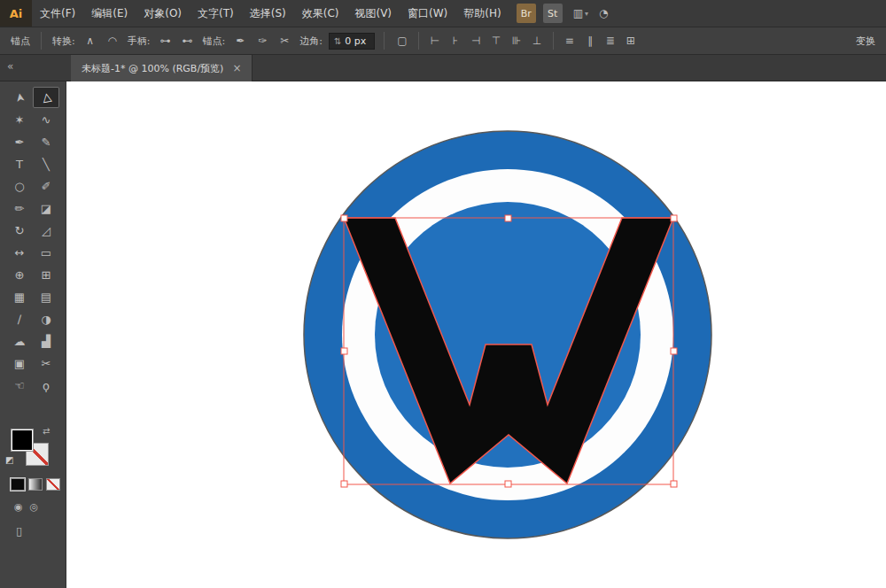 This screenshot has height=588, width=886. What do you see at coordinates (321, 13) in the screenshot?
I see `menu-effect: 效果(C)` at bounding box center [321, 13].